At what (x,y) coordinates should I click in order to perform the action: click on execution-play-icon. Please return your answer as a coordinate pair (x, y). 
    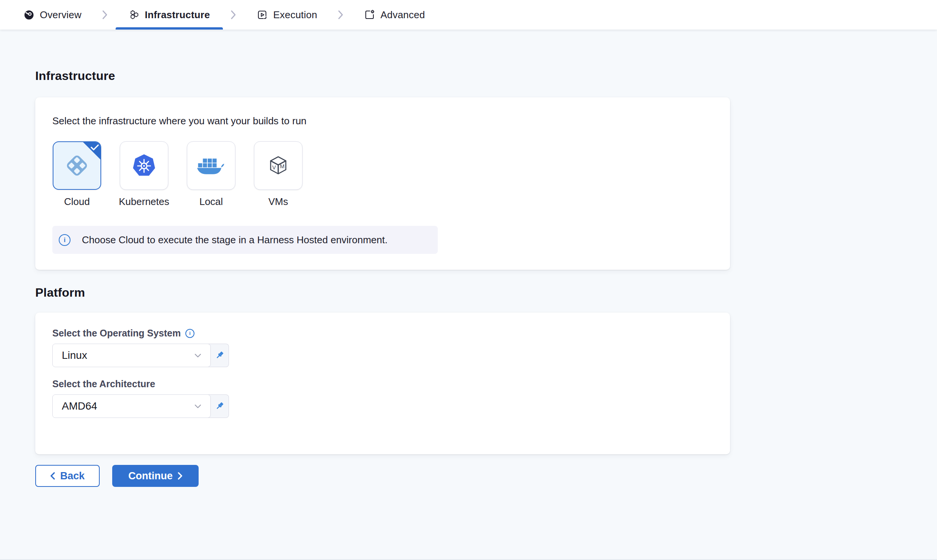
    Looking at the image, I should click on (262, 15).